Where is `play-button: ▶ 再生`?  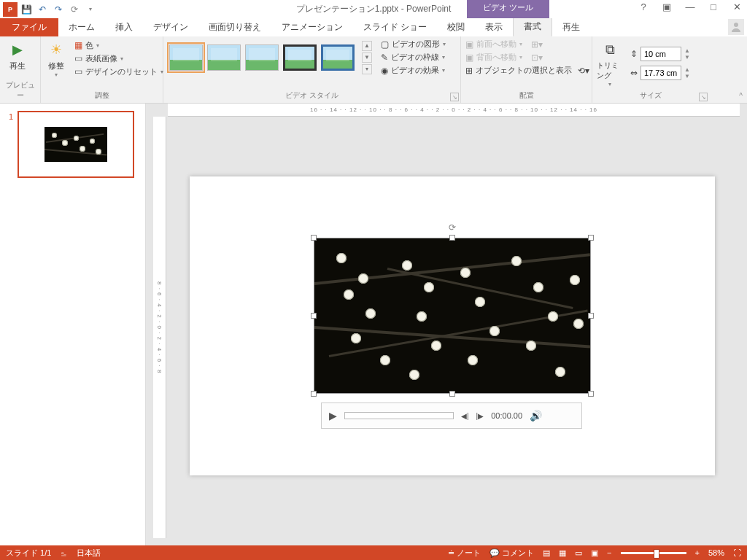 play-button: ▶ 再生 is located at coordinates (18, 55).